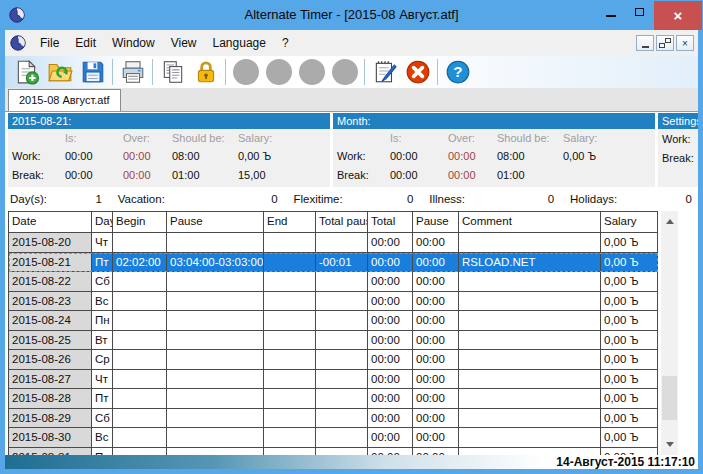  Describe the element at coordinates (670, 222) in the screenshot. I see `scroll-up-button` at that location.